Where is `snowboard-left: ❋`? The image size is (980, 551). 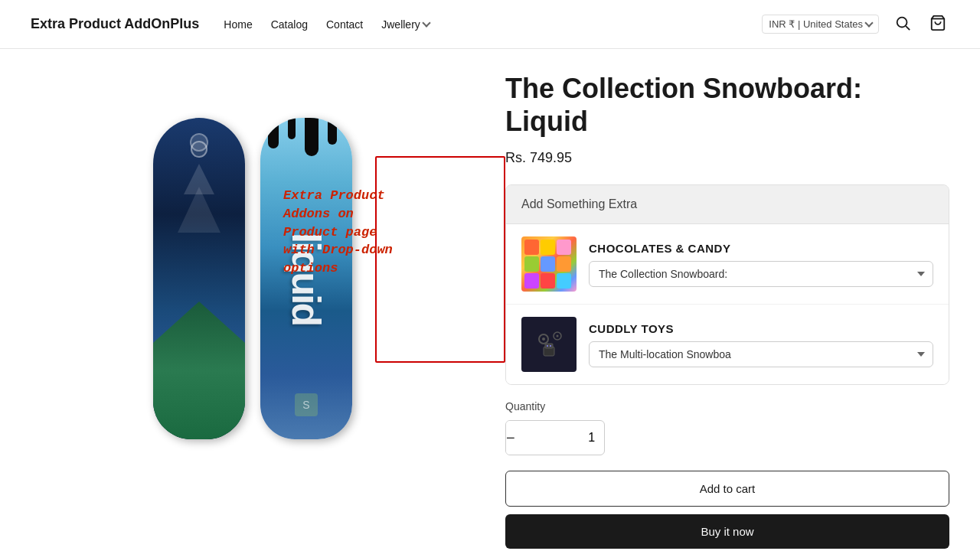
snowboard-left: ❋ is located at coordinates (199, 279).